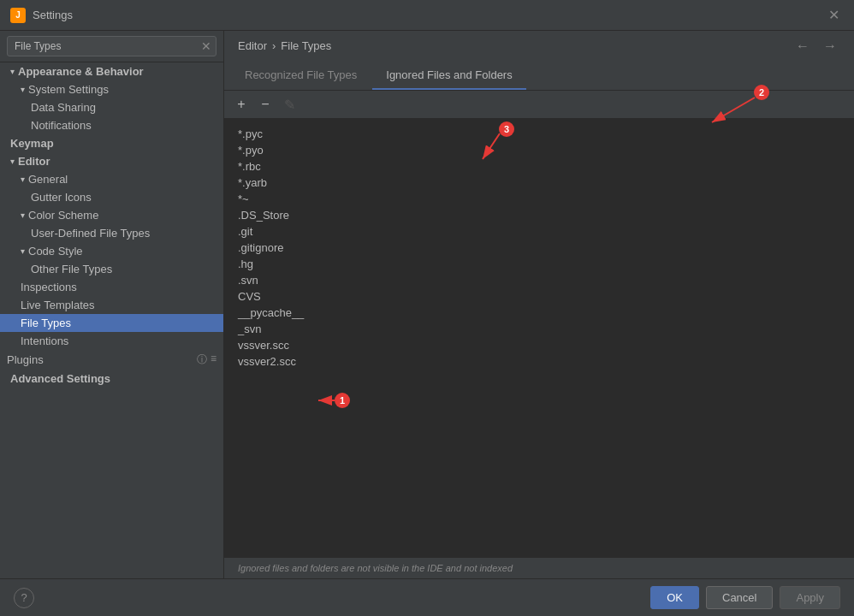  I want to click on sidebar-item-user-defined: User-Defined File Types, so click(111, 233).